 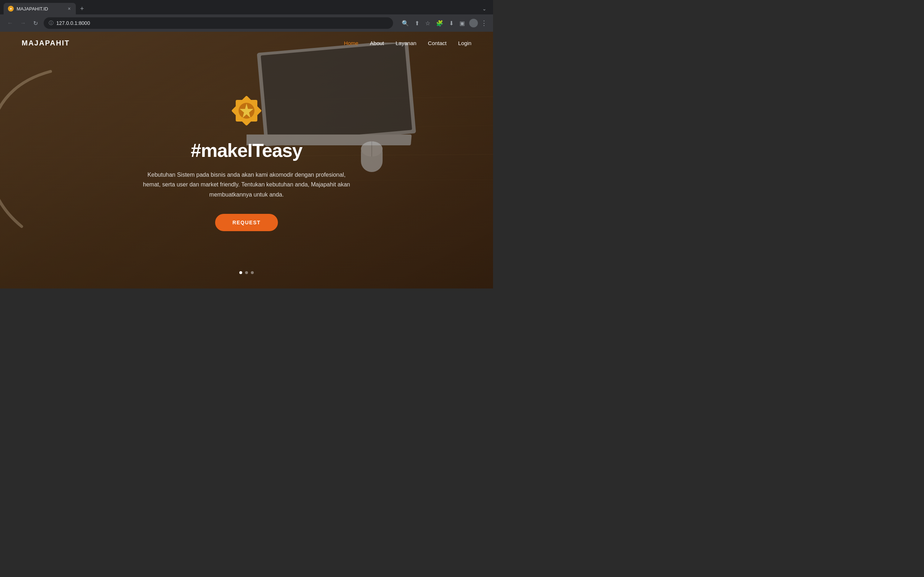 What do you see at coordinates (465, 44) in the screenshot?
I see `nav-item-login: Login` at bounding box center [465, 44].